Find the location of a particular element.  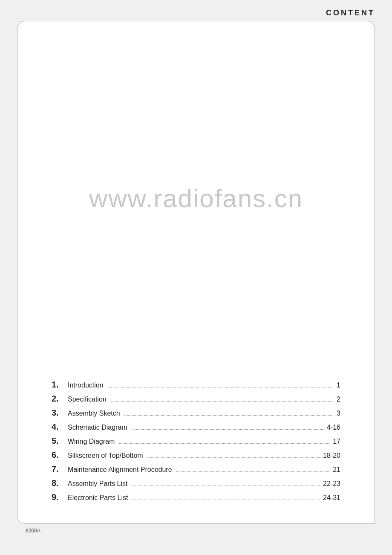

toc-number: 8. is located at coordinates (60, 483).